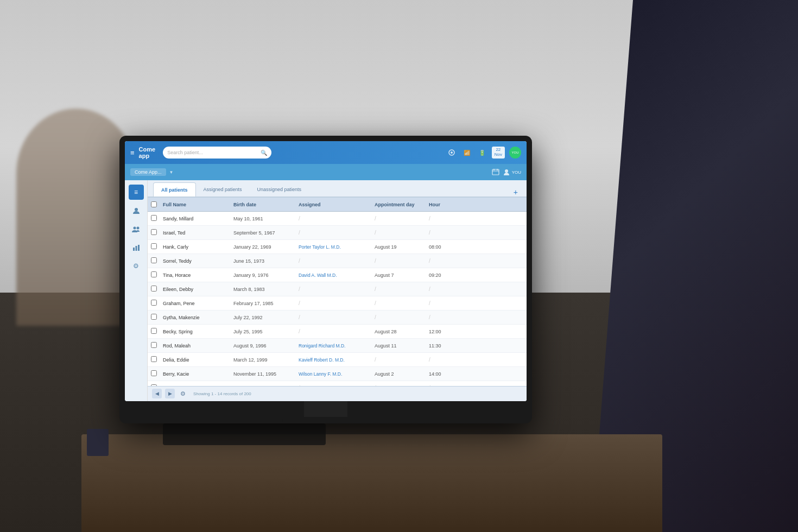 The image size is (798, 532). What do you see at coordinates (172, 173) in the screenshot?
I see `expand-icon: ▼` at bounding box center [172, 173].